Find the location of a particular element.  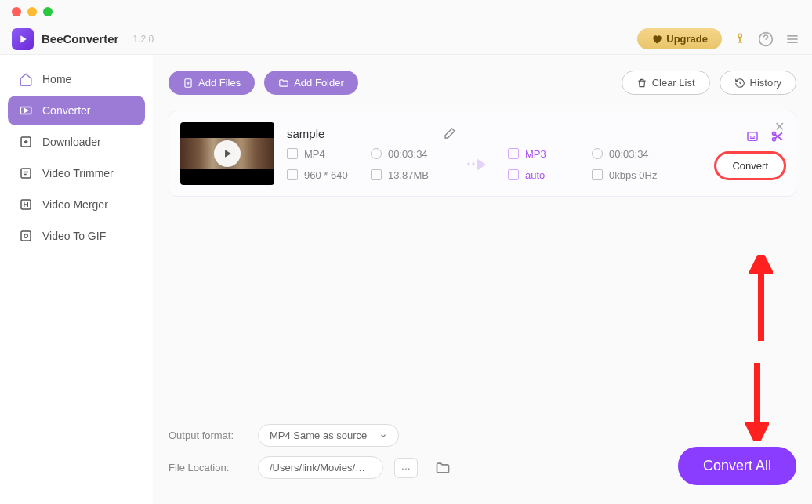

browse-button: ··· is located at coordinates (406, 468).